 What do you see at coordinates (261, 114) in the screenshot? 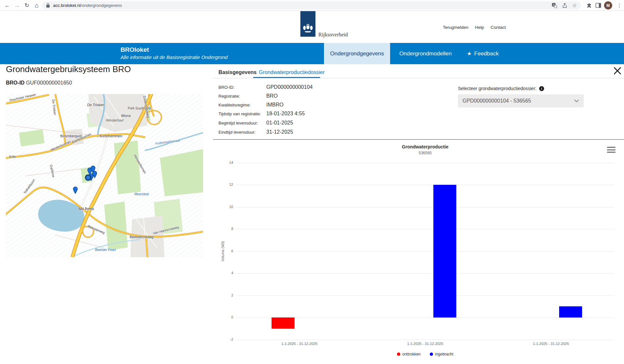
I see `field-row: Tijdstip van registratie: 18-01-2023 4:5…` at bounding box center [261, 114].